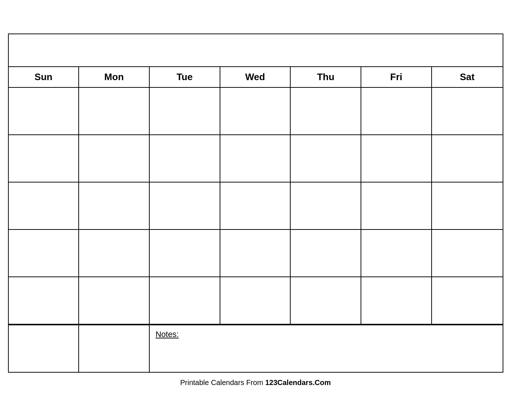  Describe the element at coordinates (397, 77) in the screenshot. I see `header-fri: Fri` at that location.